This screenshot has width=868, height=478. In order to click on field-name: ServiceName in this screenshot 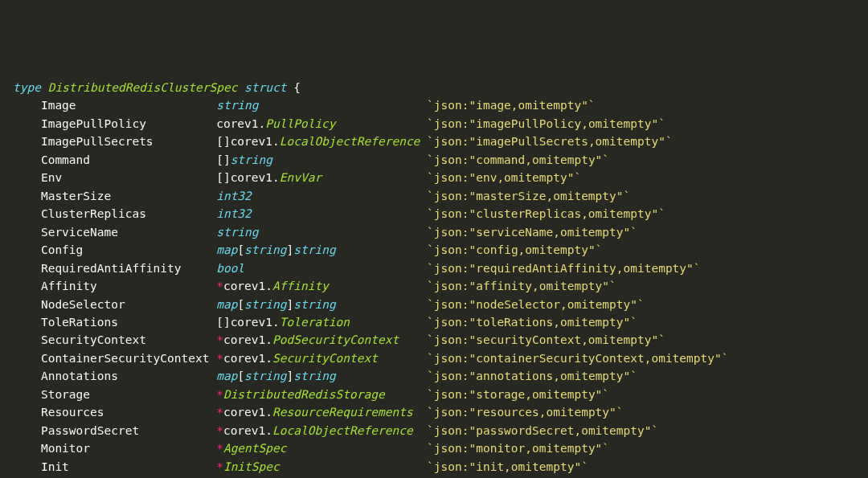, I will do `click(129, 232)`.